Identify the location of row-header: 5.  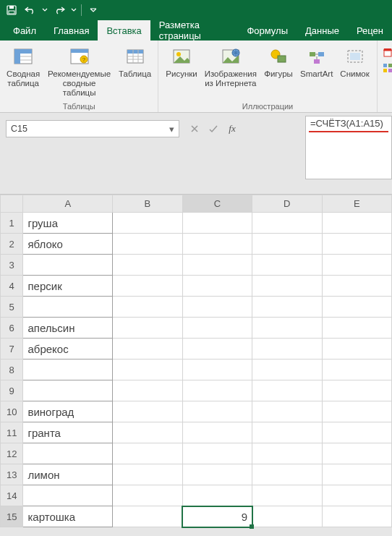
(12, 307).